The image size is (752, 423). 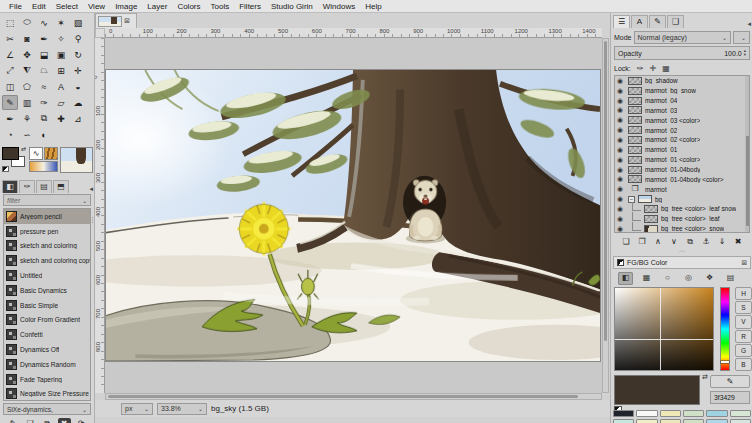 I want to click on scale-tool: ⤢, so click(x=10, y=70).